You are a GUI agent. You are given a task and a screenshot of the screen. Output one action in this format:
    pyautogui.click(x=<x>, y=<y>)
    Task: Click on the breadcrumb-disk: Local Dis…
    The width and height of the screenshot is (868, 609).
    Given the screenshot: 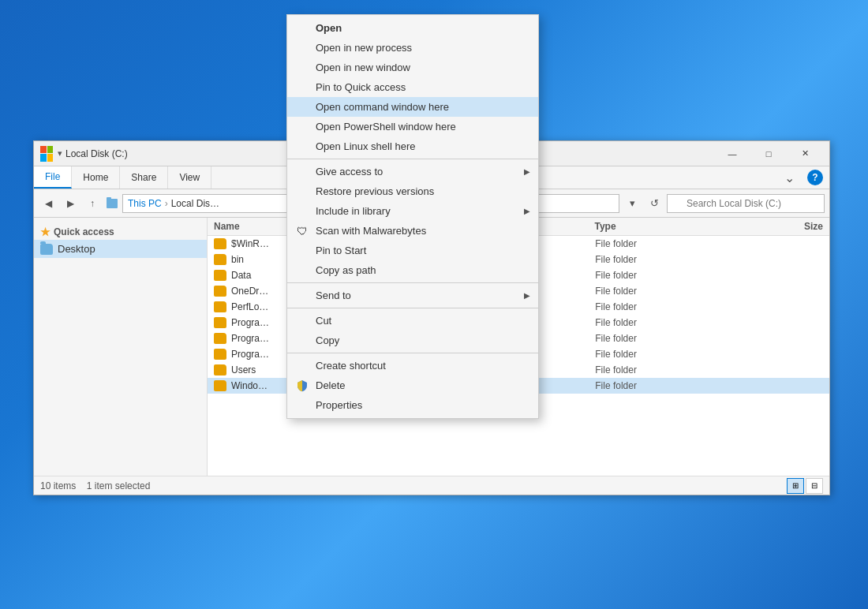 What is the action you would take?
    pyautogui.click(x=196, y=204)
    